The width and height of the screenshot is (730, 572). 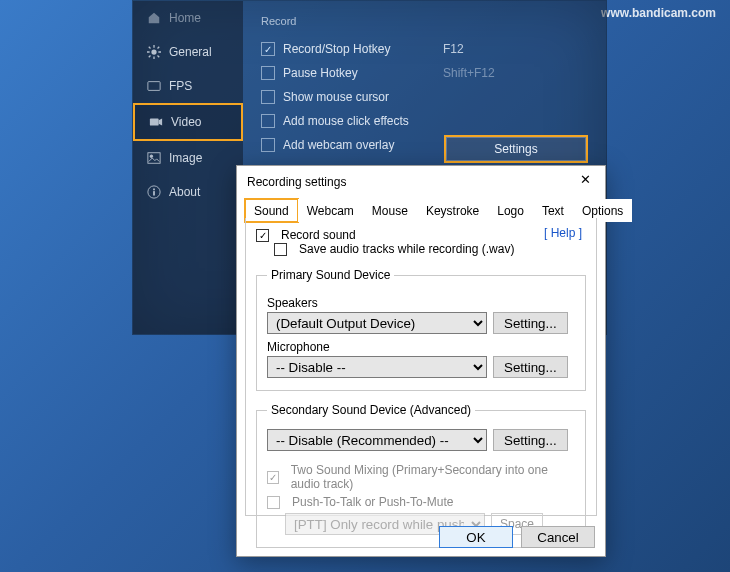 What do you see at coordinates (372, 502) in the screenshot?
I see `ptt-label: Push-To-Talk or Push-To-Mute` at bounding box center [372, 502].